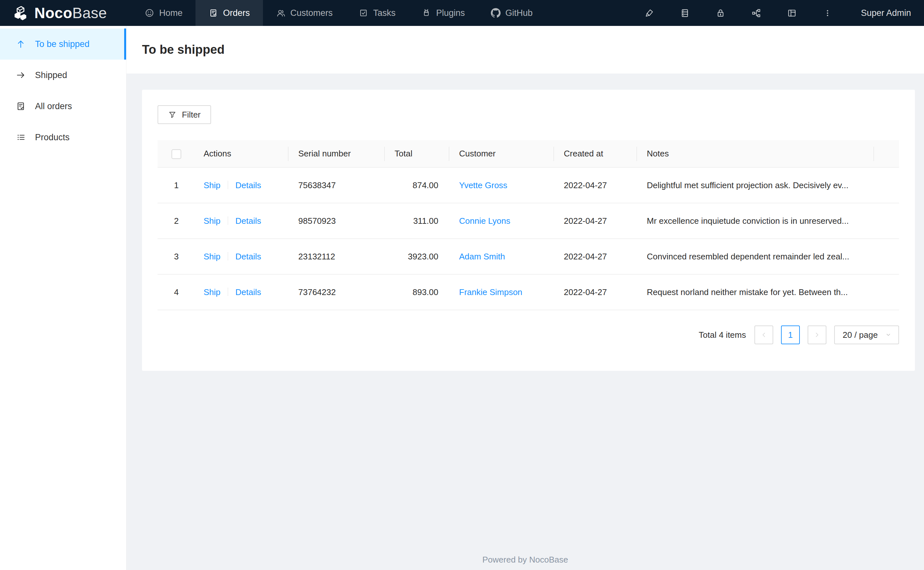 Image resolution: width=924 pixels, height=570 pixels. I want to click on serial-number-cell: 75638347, so click(337, 185).